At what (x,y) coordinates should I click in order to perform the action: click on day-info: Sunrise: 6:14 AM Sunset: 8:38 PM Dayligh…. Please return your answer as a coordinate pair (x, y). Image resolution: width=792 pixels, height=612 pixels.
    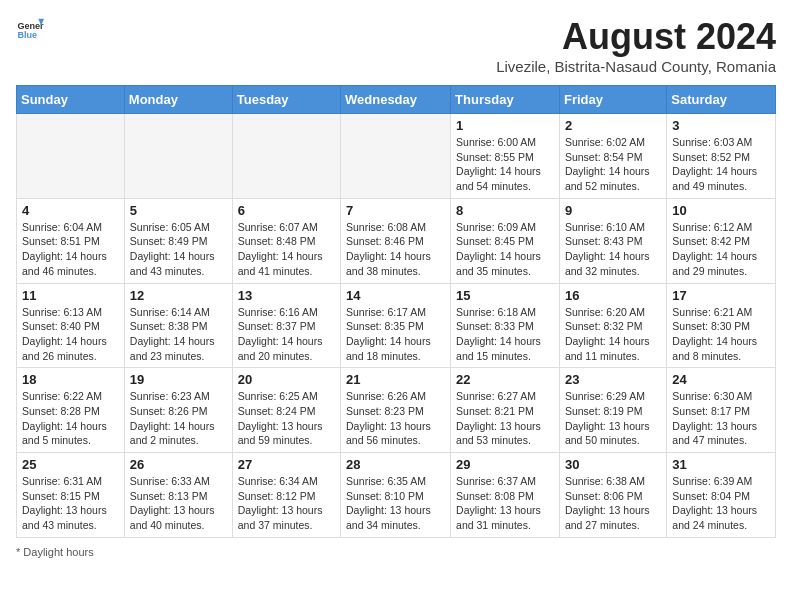
    Looking at the image, I should click on (178, 334).